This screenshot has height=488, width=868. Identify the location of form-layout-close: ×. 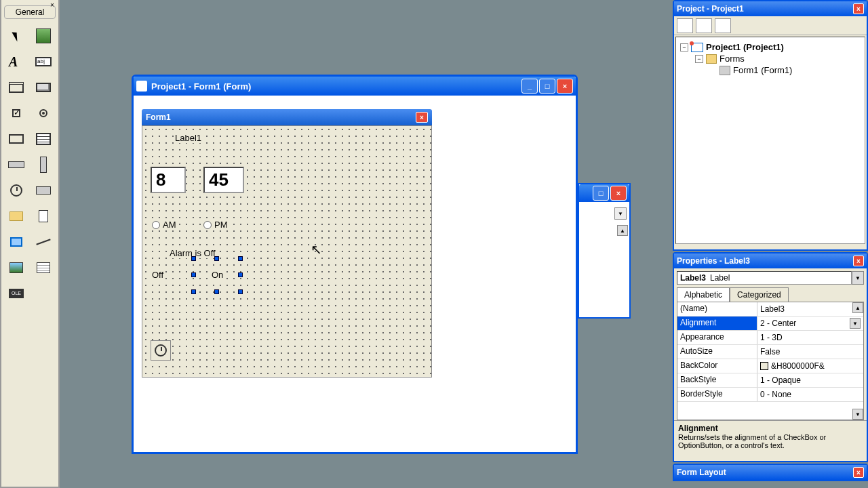
(859, 472).